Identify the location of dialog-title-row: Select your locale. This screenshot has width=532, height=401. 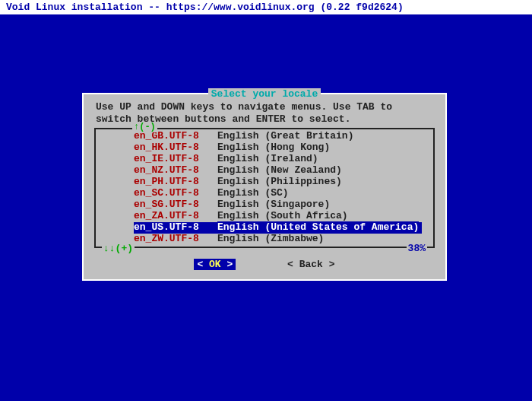
(264, 94).